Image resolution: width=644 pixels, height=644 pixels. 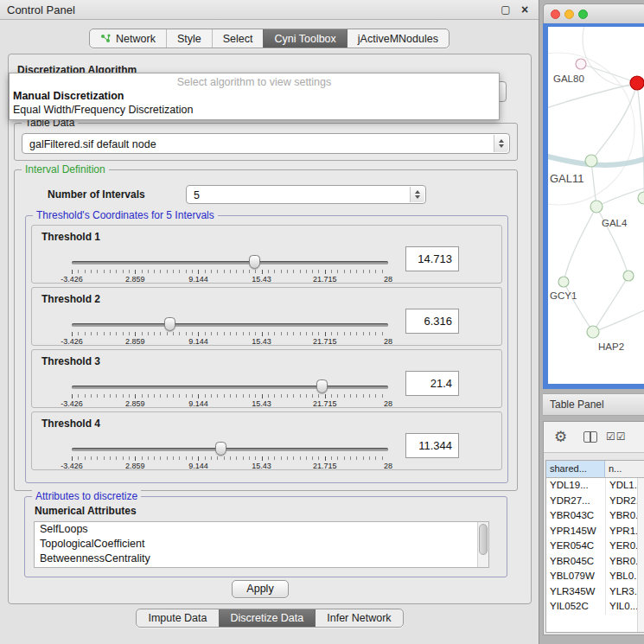 I want to click on cell-shared-name: YER054C, so click(x=576, y=546).